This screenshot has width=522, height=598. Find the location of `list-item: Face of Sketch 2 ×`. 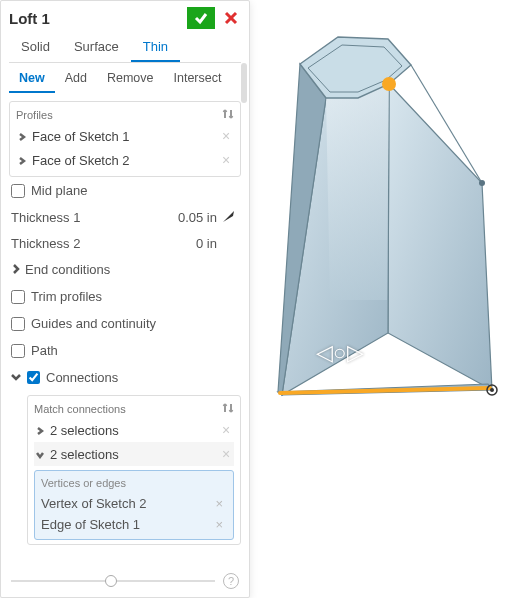

list-item: Face of Sketch 2 × is located at coordinates (125, 160).